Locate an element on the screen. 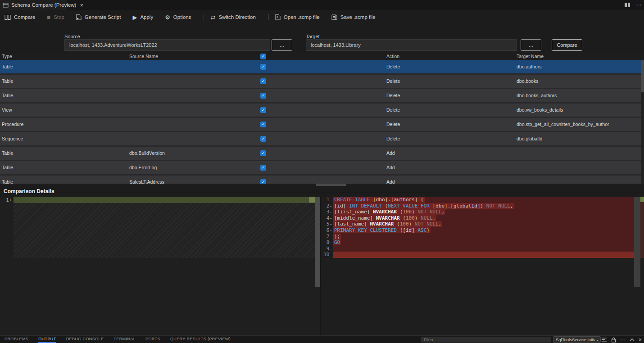 The height and width of the screenshot is (343, 644). split-editor-icon is located at coordinates (627, 5).